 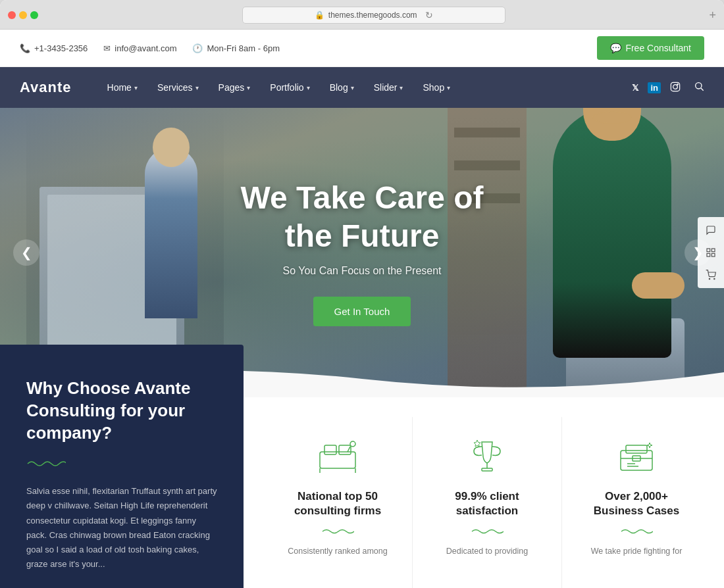 What do you see at coordinates (711, 253) in the screenshot?
I see `side-panel-grid-icon` at bounding box center [711, 253].